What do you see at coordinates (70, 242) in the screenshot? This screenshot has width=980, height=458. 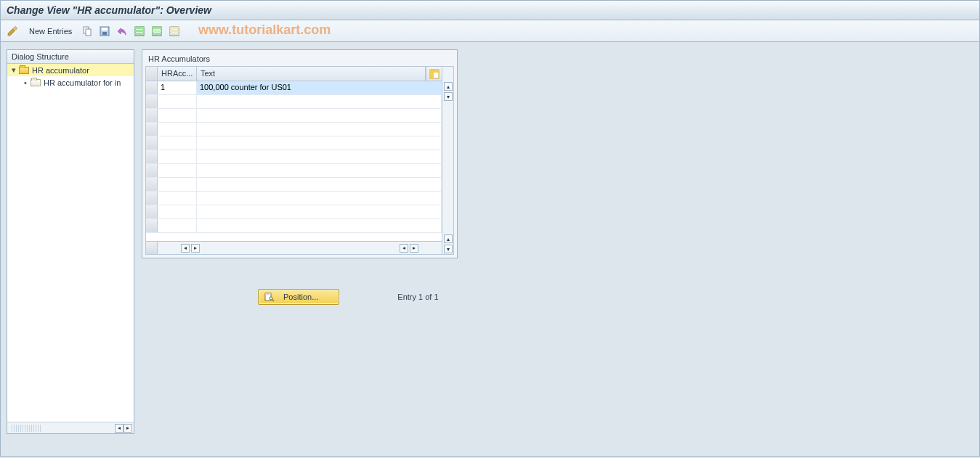 I see `dialog-structure-tree: ▾ HR accumulator • HR accumulator for in` at bounding box center [70, 242].